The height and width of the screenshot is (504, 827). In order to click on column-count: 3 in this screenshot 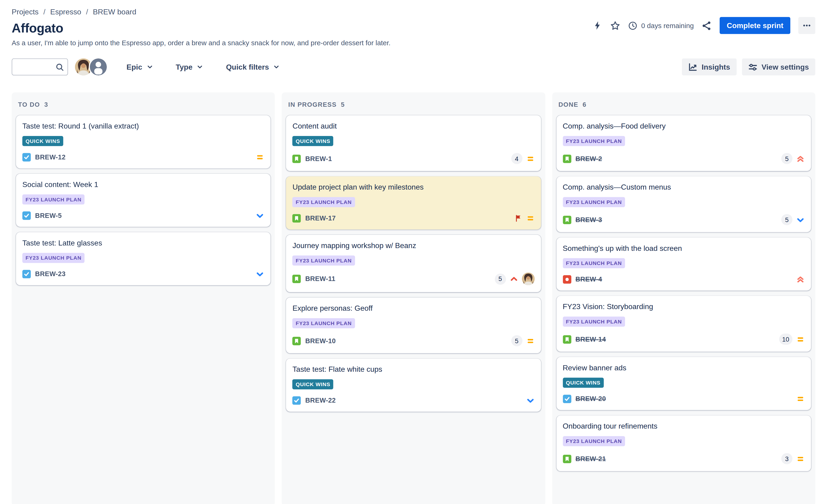, I will do `click(46, 105)`.